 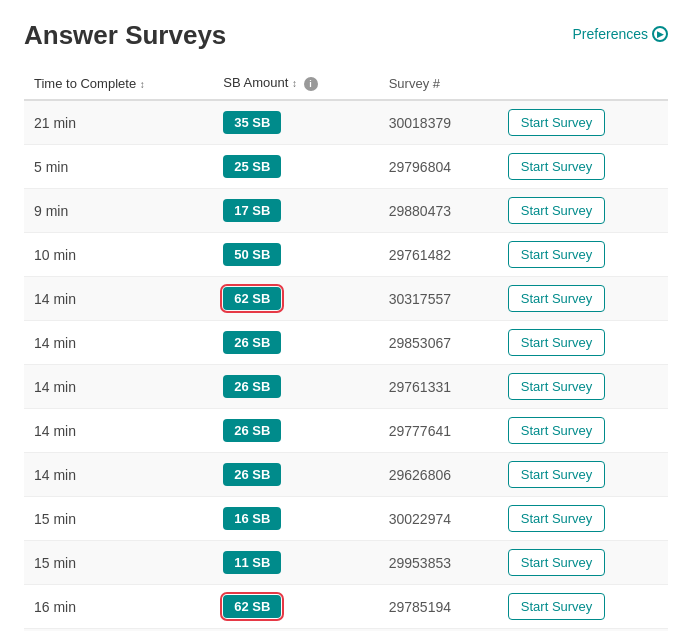 What do you see at coordinates (296, 563) in the screenshot?
I see `cell-sb-amount: 11 SB` at bounding box center [296, 563].